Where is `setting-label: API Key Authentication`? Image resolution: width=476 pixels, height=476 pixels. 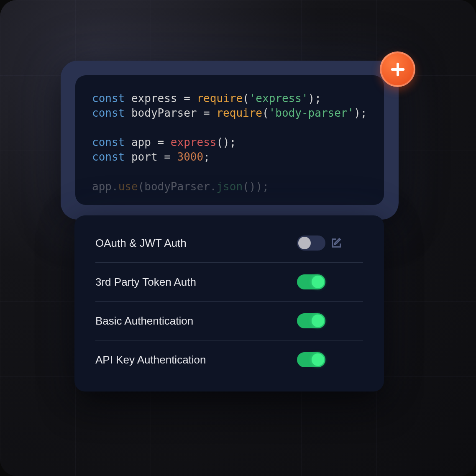 setting-label: API Key Authentication is located at coordinates (196, 360).